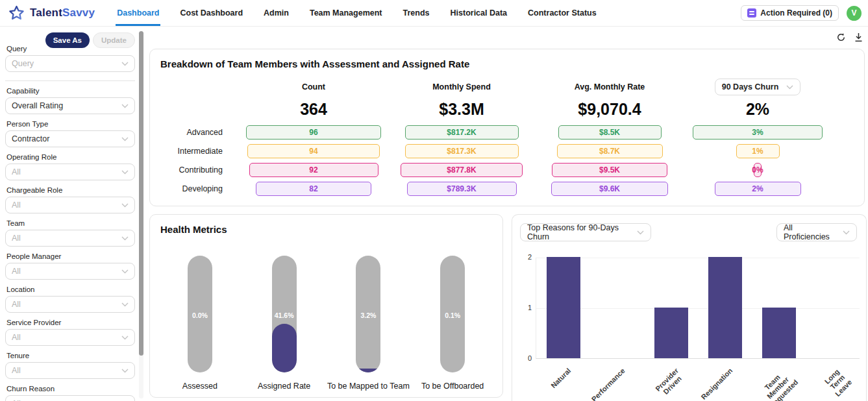  What do you see at coordinates (586, 232) in the screenshot?
I see `chart-metric-dropdown: Top Reasons for 90-Days Churn` at bounding box center [586, 232].